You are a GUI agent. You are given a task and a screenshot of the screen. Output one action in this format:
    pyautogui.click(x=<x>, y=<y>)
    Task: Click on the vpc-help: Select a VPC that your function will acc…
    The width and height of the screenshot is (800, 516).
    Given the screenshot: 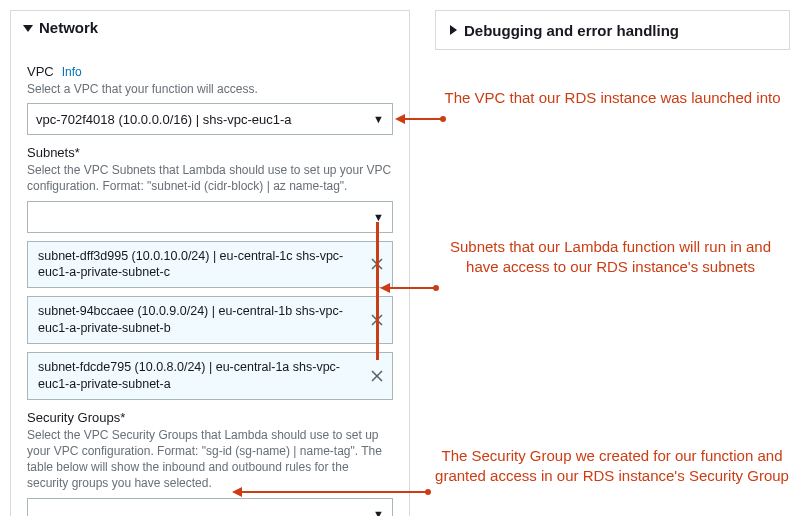 What is the action you would take?
    pyautogui.click(x=210, y=89)
    